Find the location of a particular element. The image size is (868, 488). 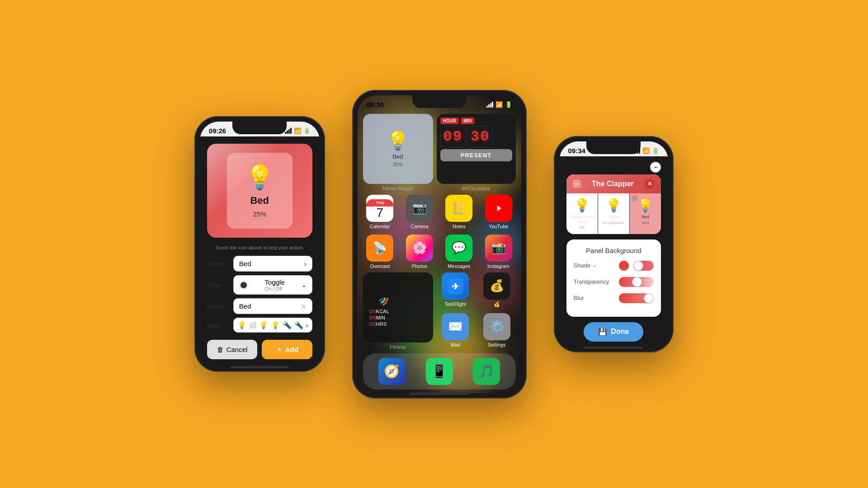

type-row: Type Toggle On / Off ⌄ is located at coordinates (259, 285).